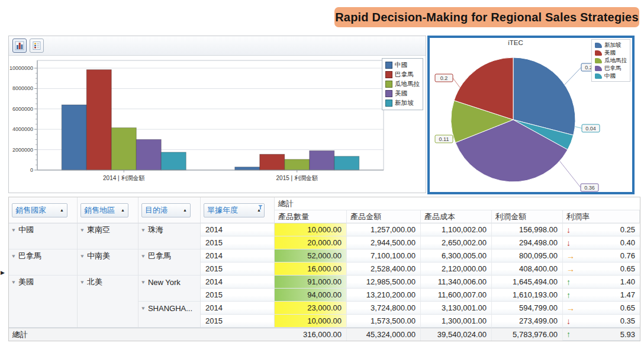 This screenshot has width=644, height=349. Describe the element at coordinates (108, 230) in the screenshot. I see `group-cell: ▼東南亞` at that location.